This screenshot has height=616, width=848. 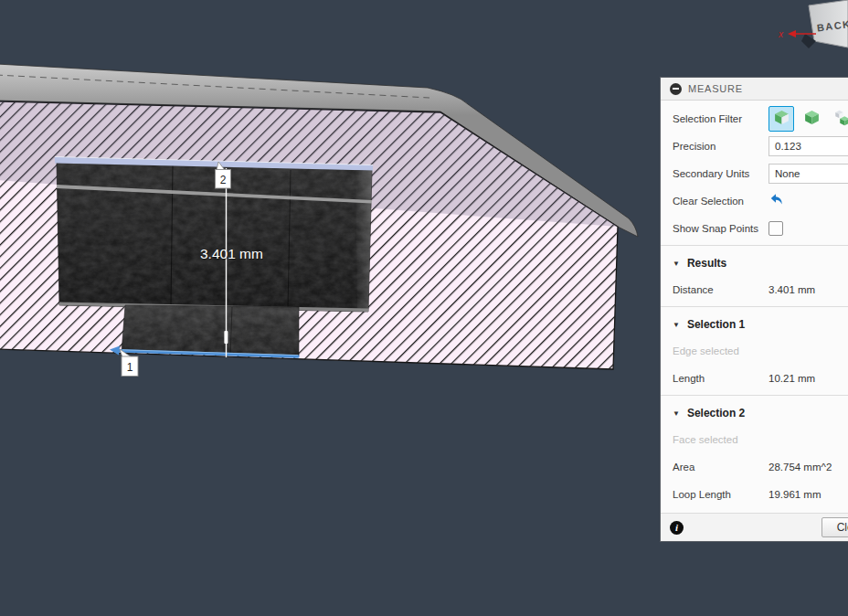 What do you see at coordinates (755, 119) in the screenshot?
I see `selection-filter-row: Selection Filter` at bounding box center [755, 119].